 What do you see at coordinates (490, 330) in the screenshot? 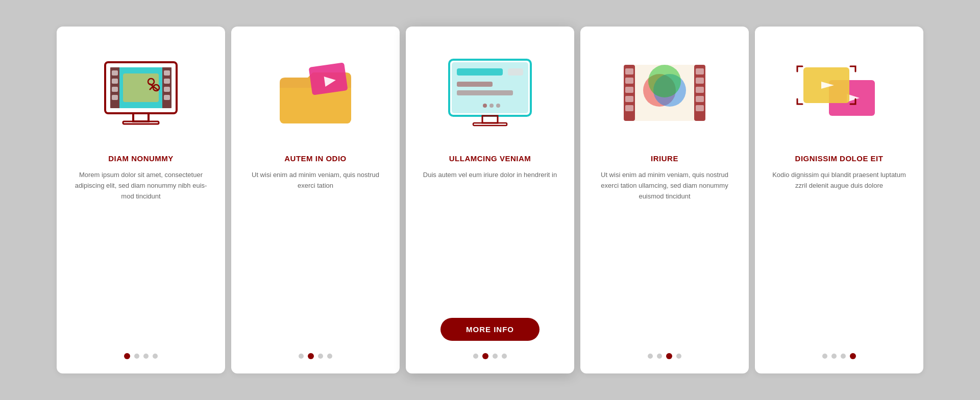
I see `more-info-button: MORE INFO` at bounding box center [490, 330].